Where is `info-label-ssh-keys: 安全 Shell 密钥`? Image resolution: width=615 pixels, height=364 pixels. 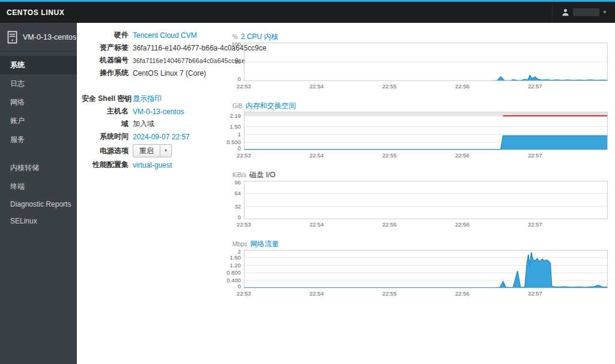
info-label-ssh-keys: 安全 Shell 密钥 is located at coordinates (105, 99).